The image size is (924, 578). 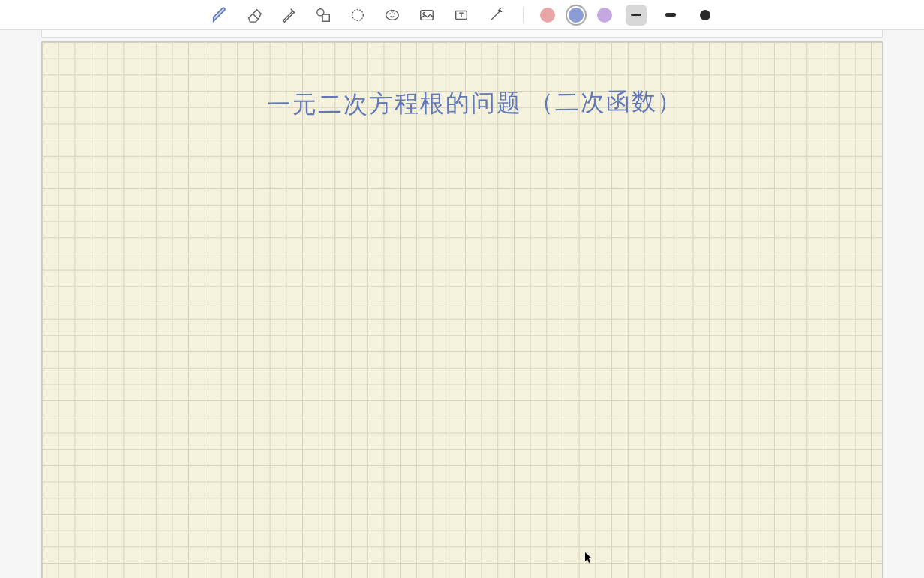 I want to click on toolbar-divider, so click(x=524, y=15).